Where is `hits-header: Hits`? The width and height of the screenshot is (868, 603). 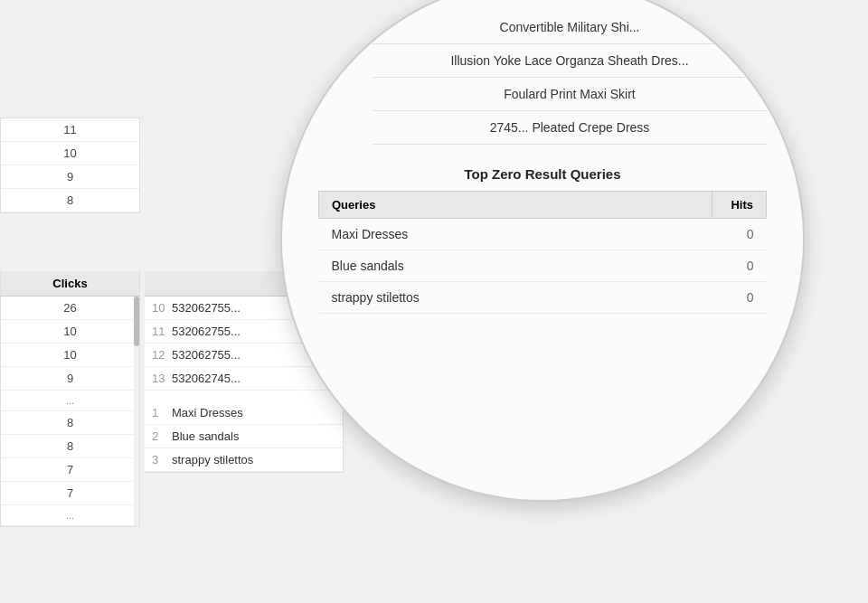 hits-header: Hits is located at coordinates (740, 205).